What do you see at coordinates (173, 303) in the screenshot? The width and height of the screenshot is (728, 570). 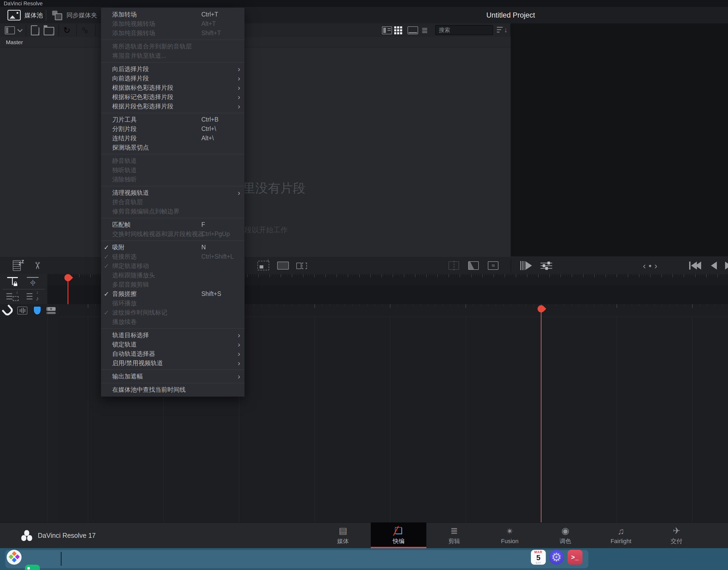 I see `menu-item: ✓循环播放›` at bounding box center [173, 303].